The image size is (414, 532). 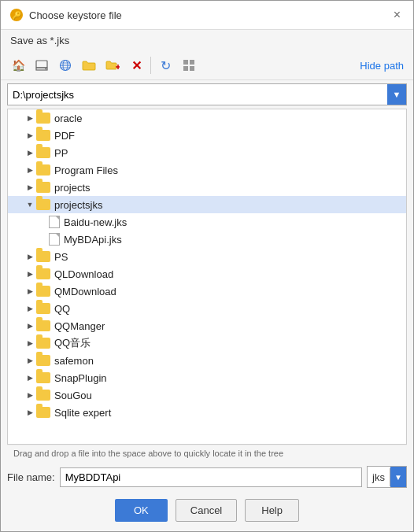 What do you see at coordinates (397, 94) in the screenshot?
I see `path-dropdown-button: ▼` at bounding box center [397, 94].